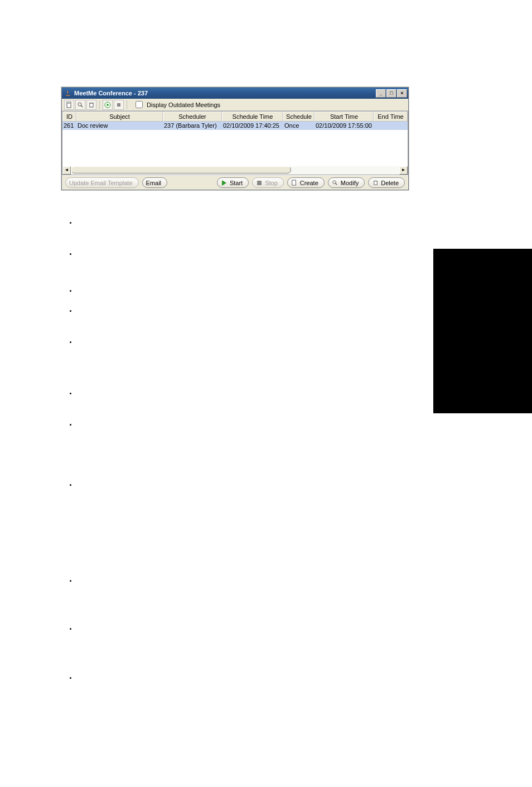 The width and height of the screenshot is (532, 787). What do you see at coordinates (235, 144) in the screenshot?
I see `table-body: 261 Doc review 237 (Barbara Tyler) 02/10…` at bounding box center [235, 144].